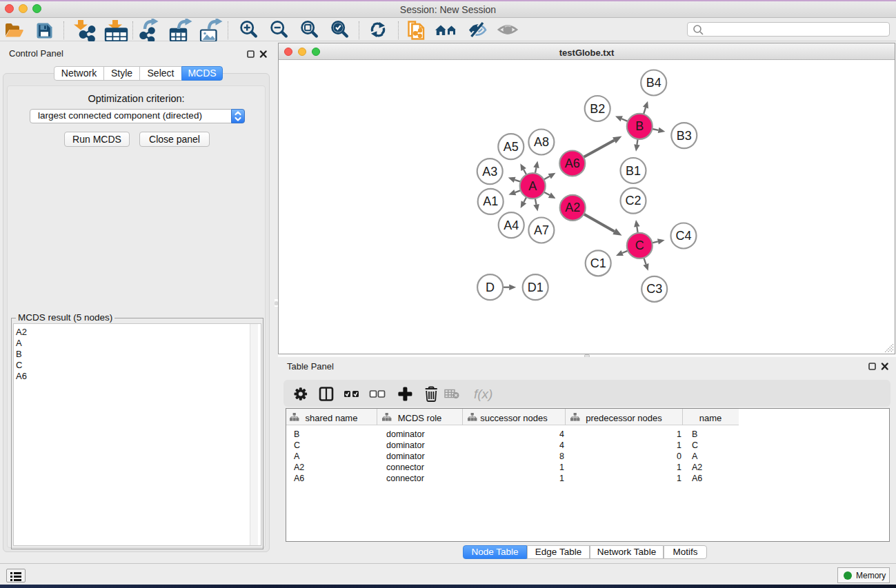 The width and height of the screenshot is (896, 588). What do you see at coordinates (639, 126) in the screenshot?
I see `svg-text: B` at bounding box center [639, 126].